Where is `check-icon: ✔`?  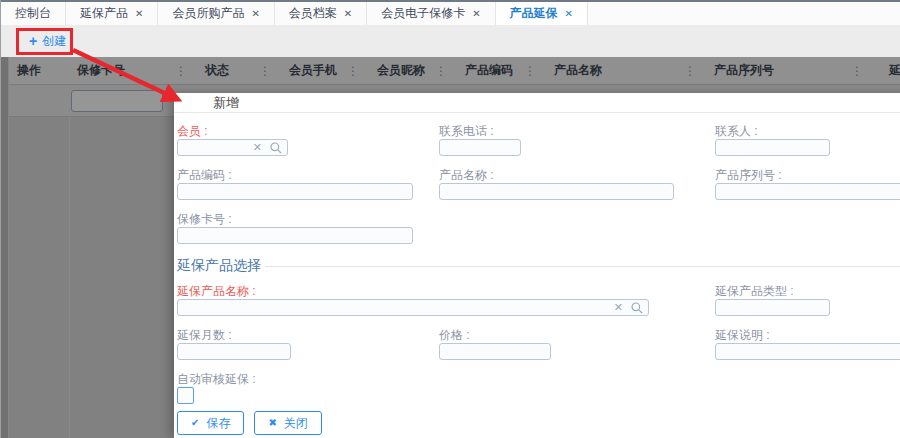 check-icon: ✔ is located at coordinates (195, 423).